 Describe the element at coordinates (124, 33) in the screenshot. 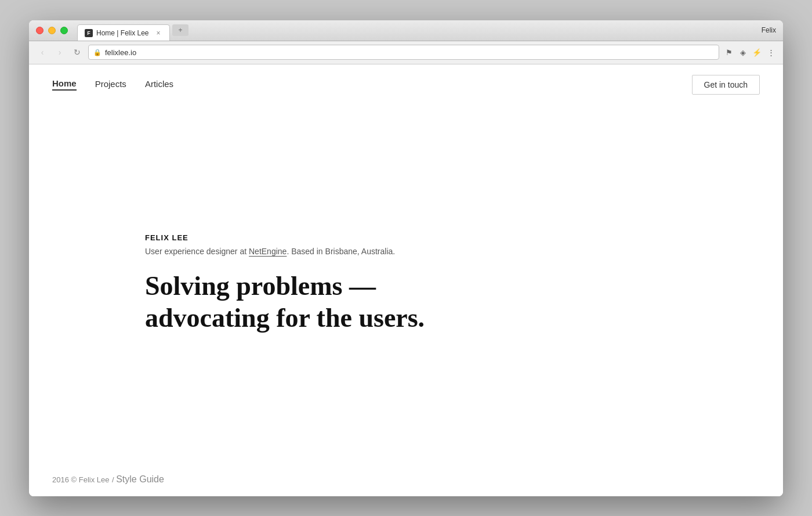

I see `active-tab: F Home | Felix Lee ×` at that location.